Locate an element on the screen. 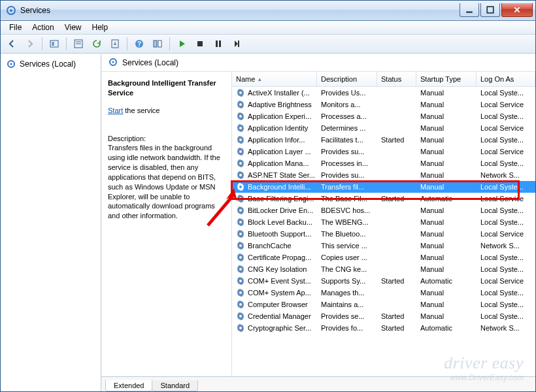 The height and width of the screenshot is (392, 536). show-hide-button is located at coordinates (158, 44).